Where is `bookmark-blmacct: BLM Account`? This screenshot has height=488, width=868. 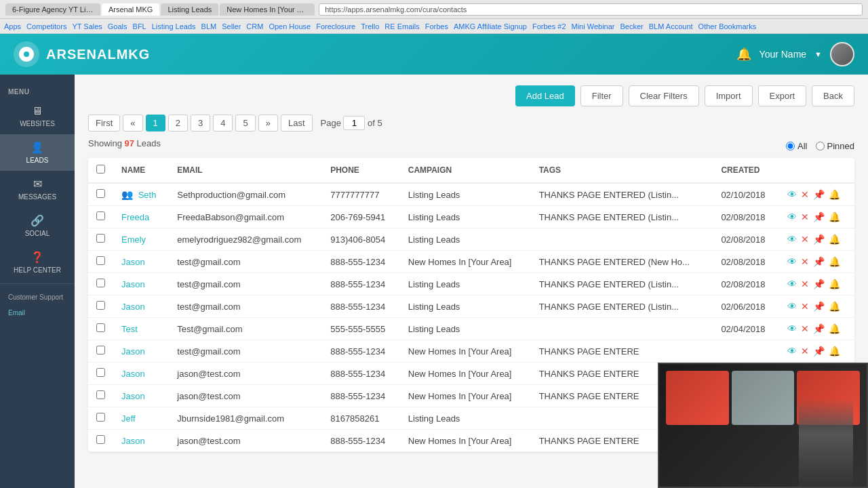 bookmark-blmacct: BLM Account is located at coordinates (671, 26).